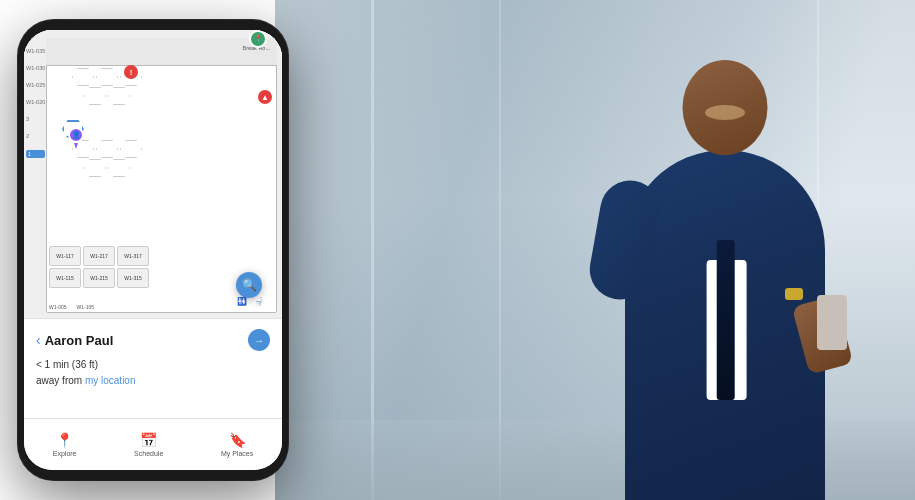 This screenshot has height=500, width=915. I want to click on held-phone, so click(832, 322).